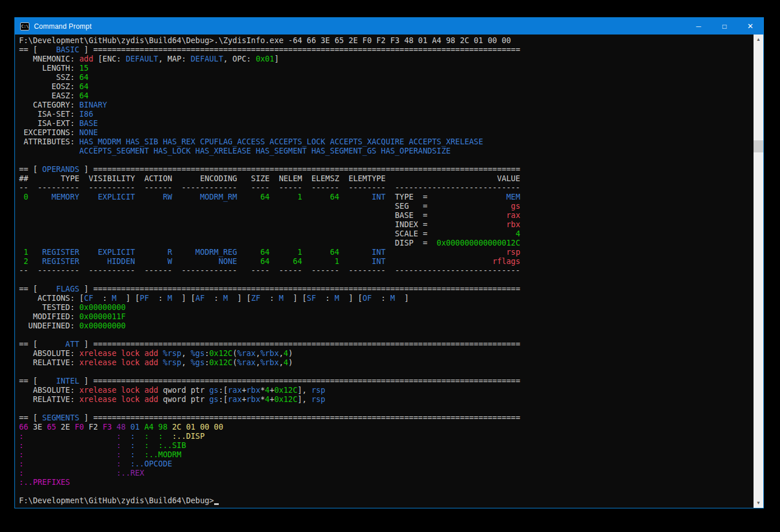  Describe the element at coordinates (724, 26) in the screenshot. I see `window-controls: ─ □ ✕` at that location.